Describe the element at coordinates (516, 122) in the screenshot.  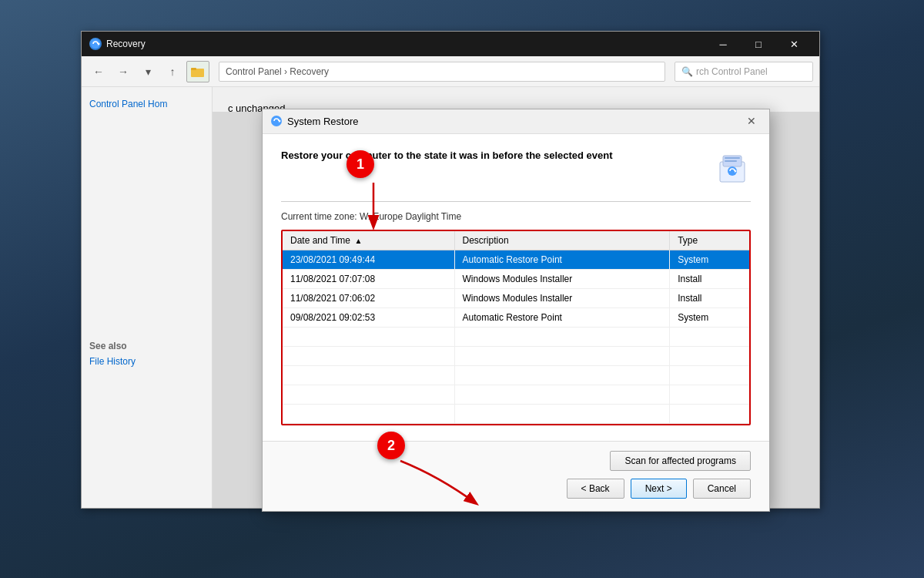
I see `dialog-titlebar: System Restore ✕` at that location.